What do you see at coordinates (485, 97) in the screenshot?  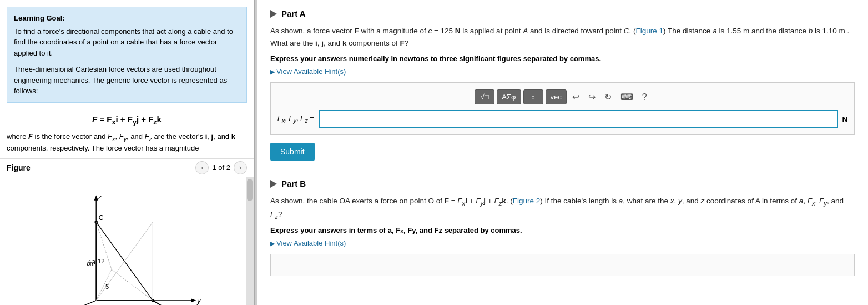 I see `toolbar-sqrt-button: √□` at bounding box center [485, 97].